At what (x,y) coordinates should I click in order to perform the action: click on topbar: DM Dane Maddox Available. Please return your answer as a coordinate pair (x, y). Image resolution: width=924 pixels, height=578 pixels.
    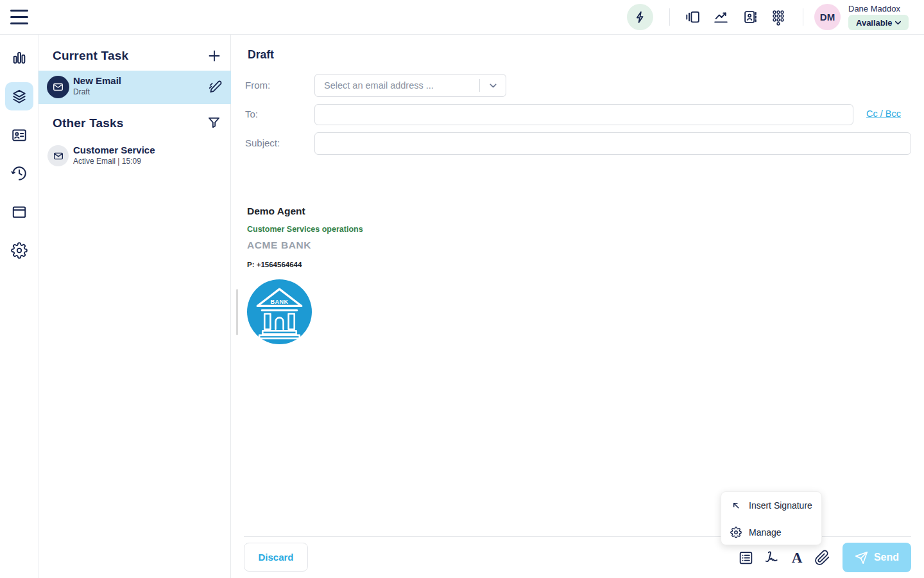
    Looking at the image, I should click on (462, 17).